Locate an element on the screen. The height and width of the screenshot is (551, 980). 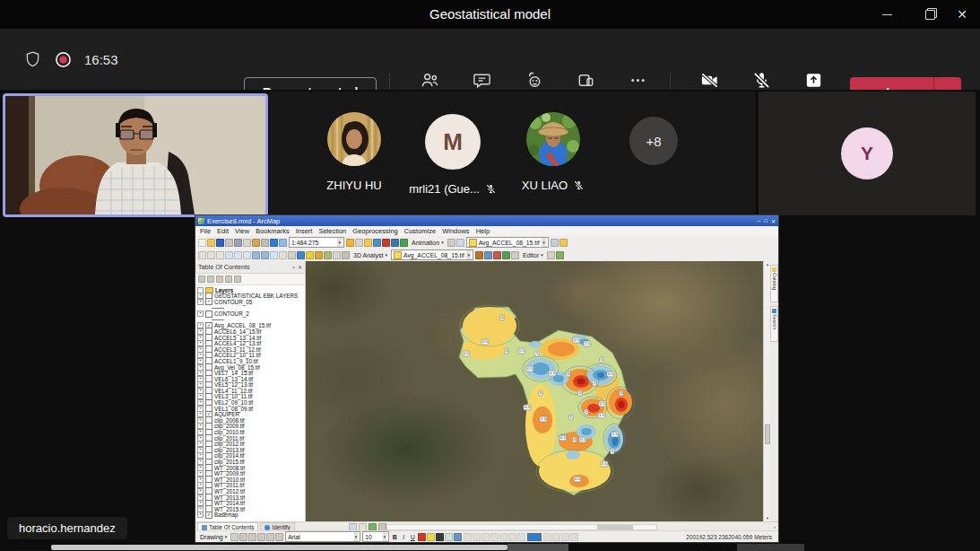
align-right-icon is located at coordinates (486, 537).